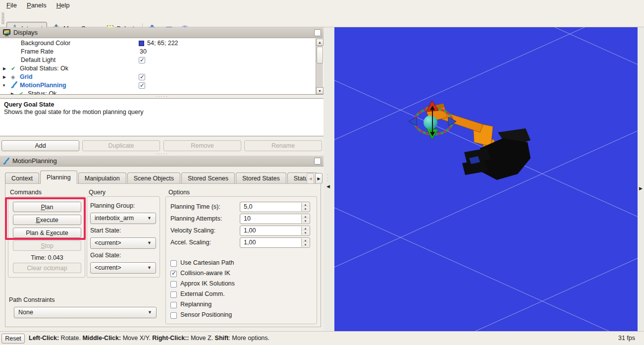  I want to click on motion-planning-enabled-checkbox, so click(142, 85).